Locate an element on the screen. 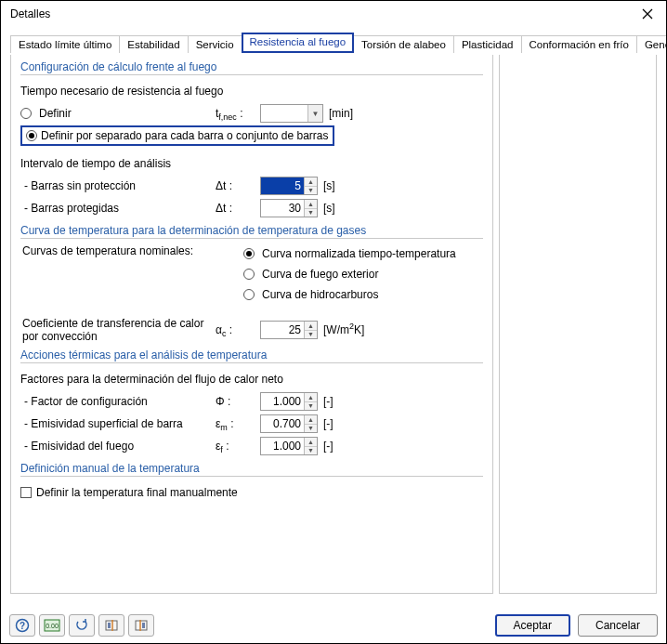  phi-input: ▲▼ is located at coordinates (289, 401).